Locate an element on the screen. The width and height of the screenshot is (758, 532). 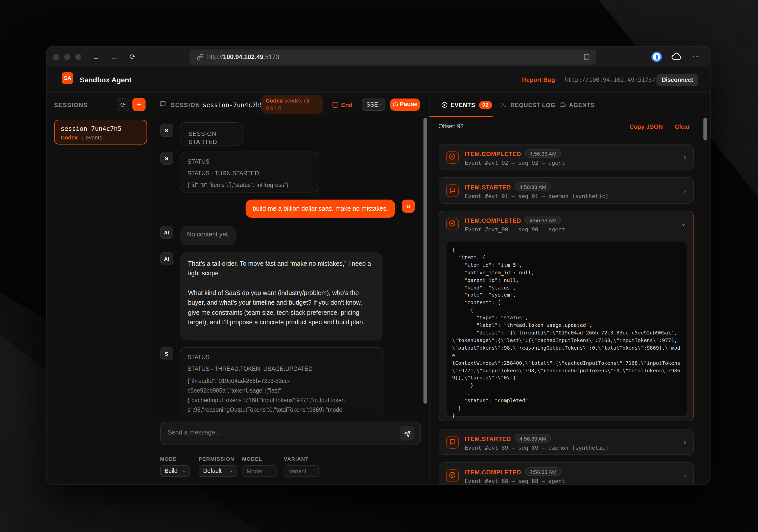
reload-button: ⟳ is located at coordinates (132, 57).